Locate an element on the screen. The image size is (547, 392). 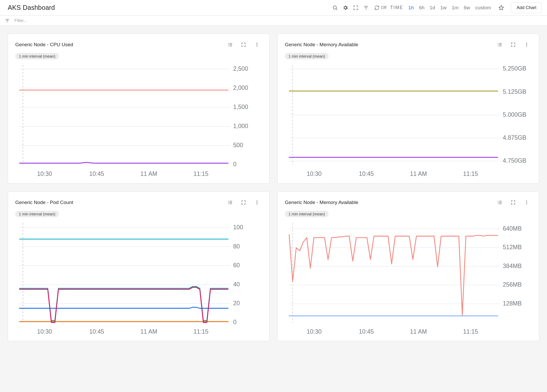
time-option-custom: custom is located at coordinates (483, 8).